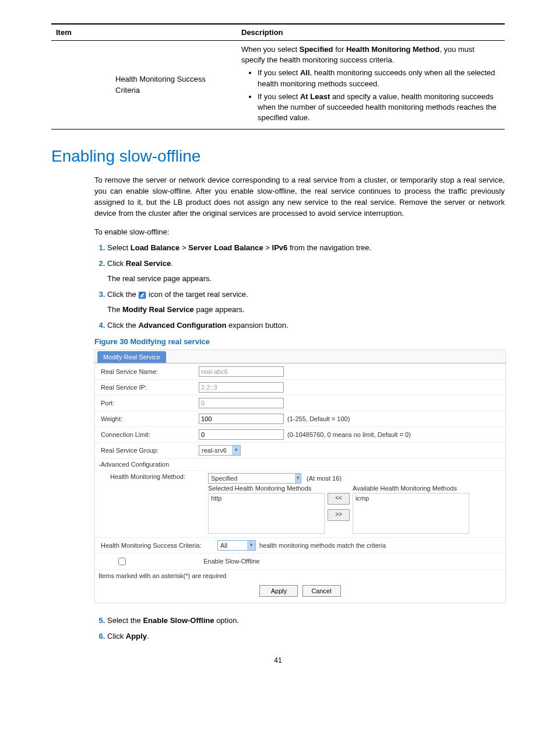  What do you see at coordinates (149, 387) in the screenshot?
I see `label-real-service-ip: Real Service IP:` at bounding box center [149, 387].